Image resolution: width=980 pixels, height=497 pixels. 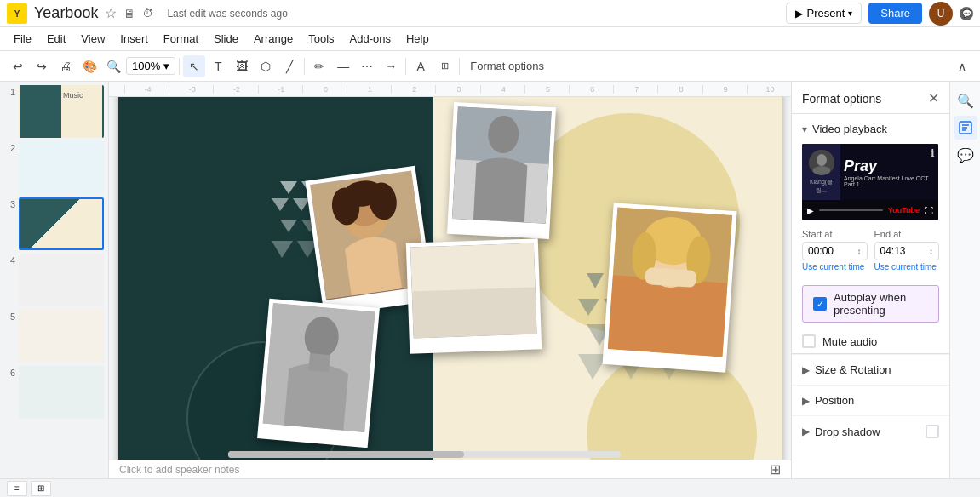 What do you see at coordinates (369, 89) in the screenshot?
I see `ruler-mark: 1` at bounding box center [369, 89].